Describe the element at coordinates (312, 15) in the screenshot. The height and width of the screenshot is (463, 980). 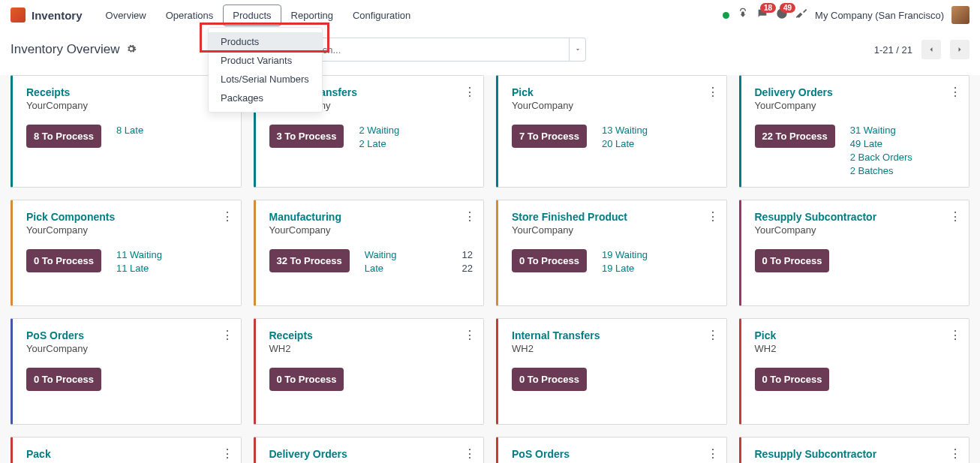
I see `nav-reporting: Reporting` at that location.